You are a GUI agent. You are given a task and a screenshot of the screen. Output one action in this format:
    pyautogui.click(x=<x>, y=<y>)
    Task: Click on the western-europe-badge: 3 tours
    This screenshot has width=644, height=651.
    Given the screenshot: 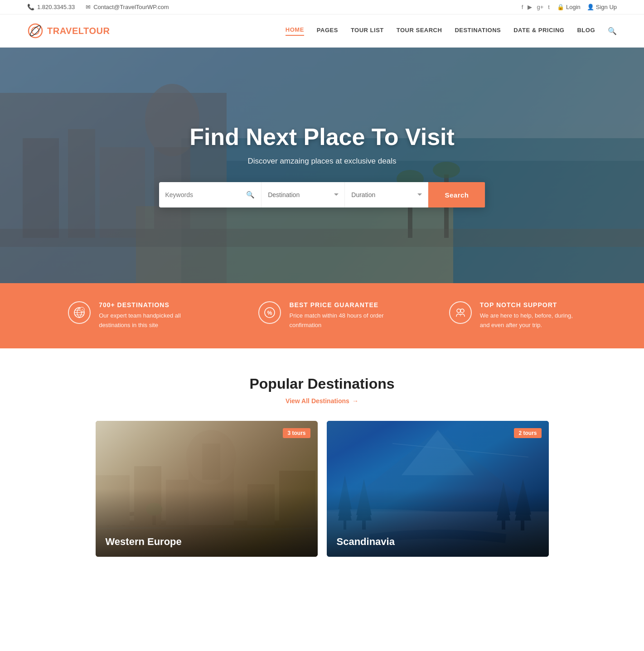 What is the action you would take?
    pyautogui.click(x=296, y=433)
    